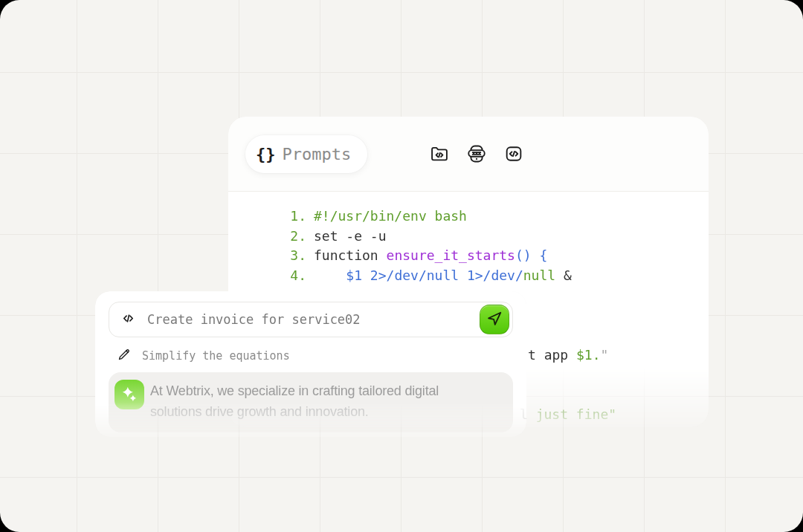 The image size is (803, 532). I want to click on prompt-input-row, so click(311, 319).